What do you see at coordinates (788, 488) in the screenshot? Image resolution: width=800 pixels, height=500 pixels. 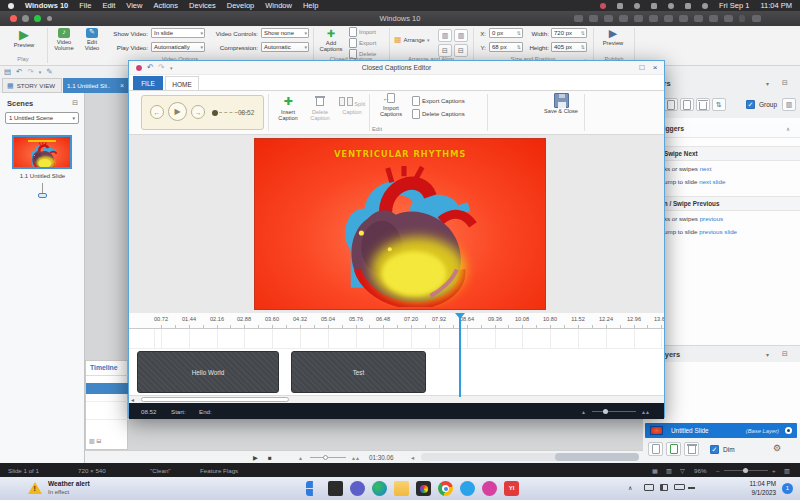 I see `notification-badge: 1` at bounding box center [788, 488].